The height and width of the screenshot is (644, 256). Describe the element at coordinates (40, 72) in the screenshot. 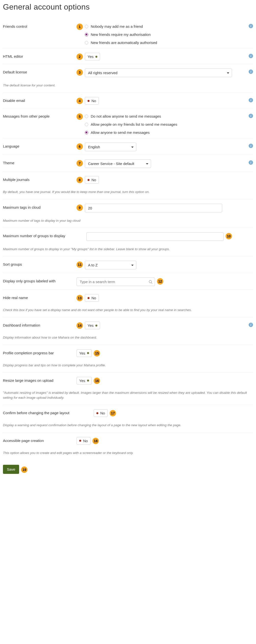

I see `label-default-license: Default license` at that location.